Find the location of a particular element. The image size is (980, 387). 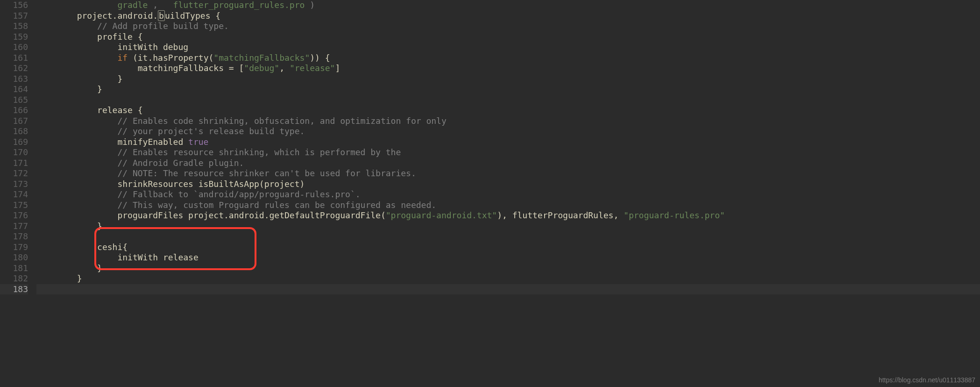

line-number: 180 is located at coordinates (14, 258).